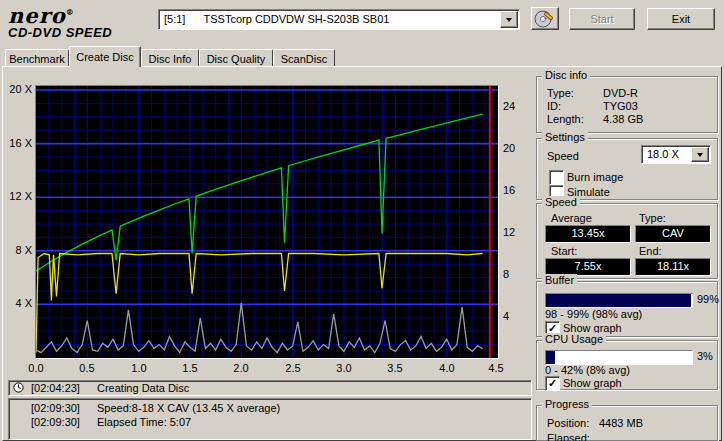 This screenshot has height=441, width=724. I want to click on y-axis-right-tick: 8, so click(513, 274).